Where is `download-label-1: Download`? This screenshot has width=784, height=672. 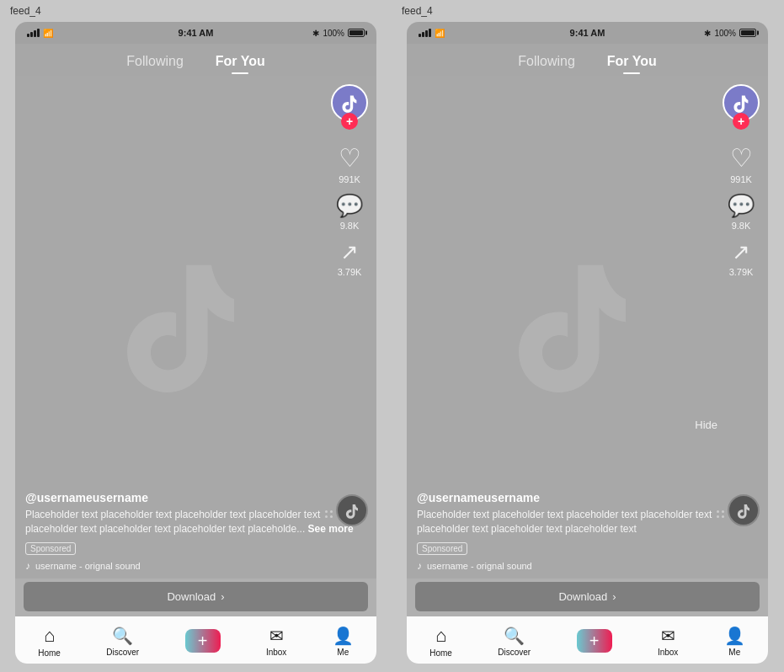
download-label-1: Download is located at coordinates (191, 596).